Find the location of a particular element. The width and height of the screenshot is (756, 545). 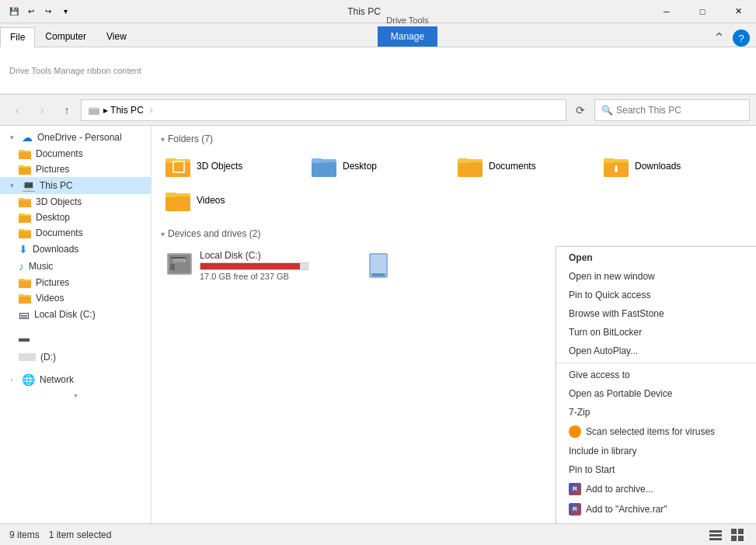

view-details-button is located at coordinates (716, 535).